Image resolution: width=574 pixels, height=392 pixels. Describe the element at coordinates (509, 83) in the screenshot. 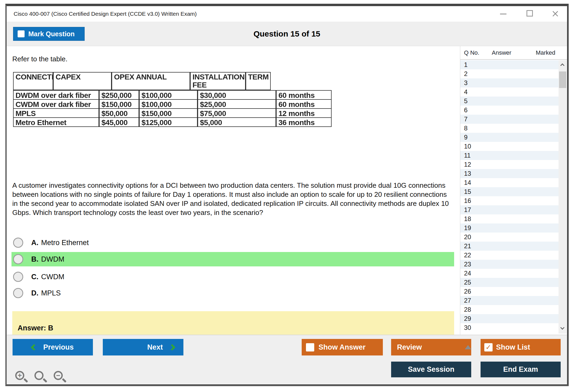

I see `question-list-row: 3` at that location.